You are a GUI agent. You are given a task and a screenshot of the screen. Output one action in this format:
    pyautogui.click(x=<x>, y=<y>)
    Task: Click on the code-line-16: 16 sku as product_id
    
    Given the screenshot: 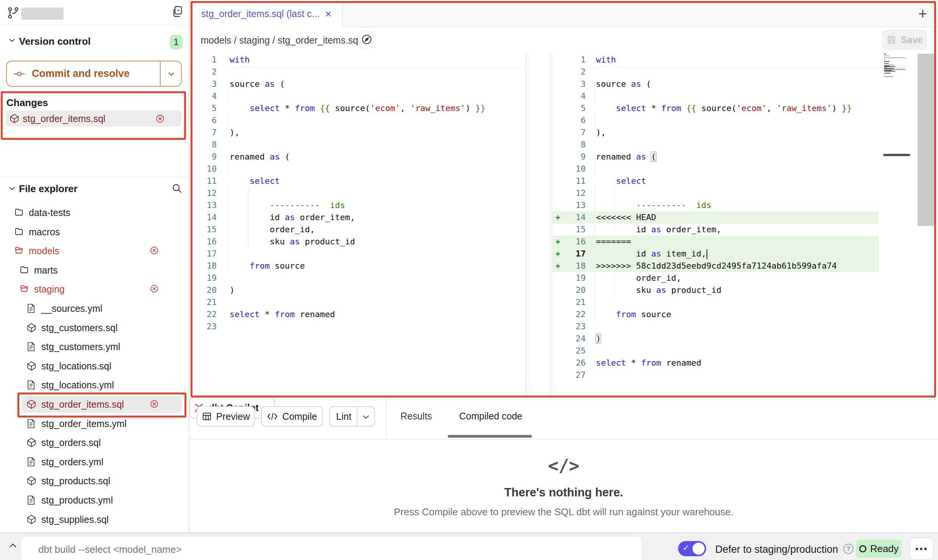 What is the action you would take?
    pyautogui.click(x=358, y=242)
    